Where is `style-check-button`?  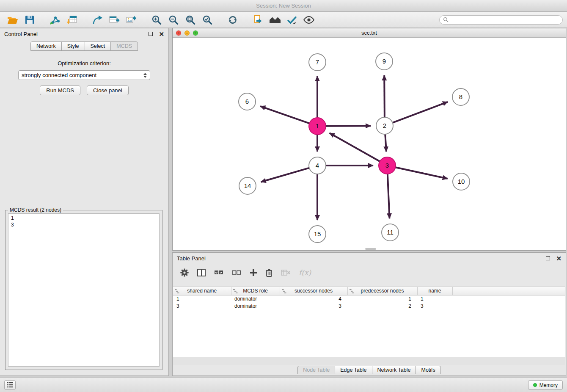
style-check-button is located at coordinates (292, 20).